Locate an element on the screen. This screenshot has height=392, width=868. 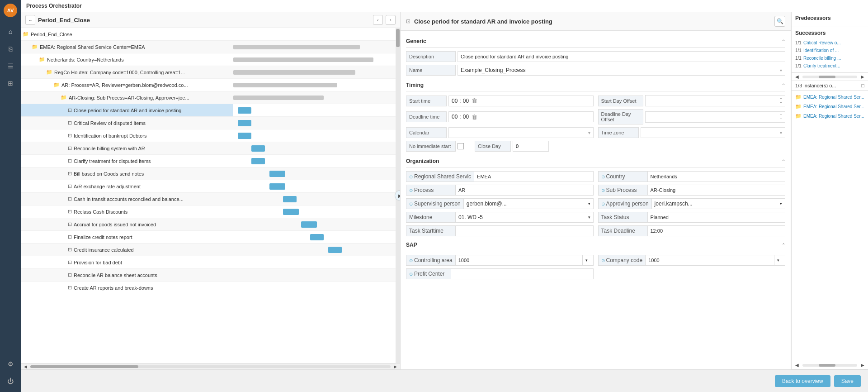
horizontal-scrollbar: ◀ ▶ is located at coordinates (211, 366).